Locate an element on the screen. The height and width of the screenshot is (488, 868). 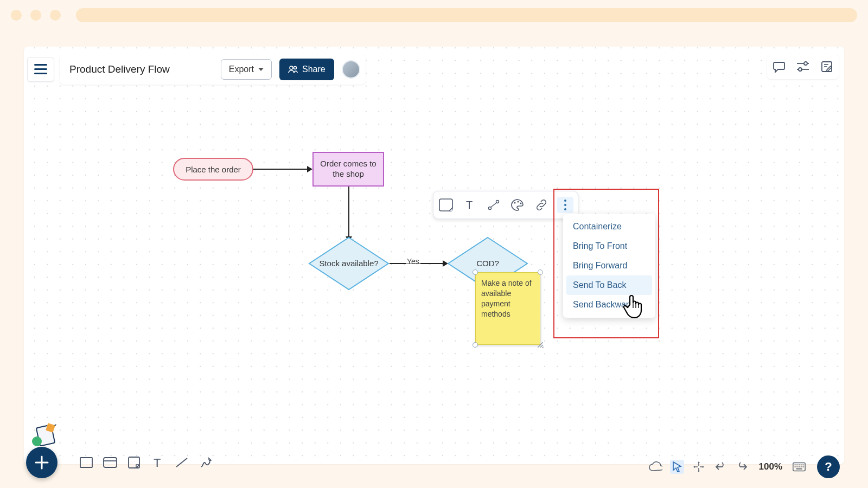
status-bar: 100% ? is located at coordinates (744, 467).